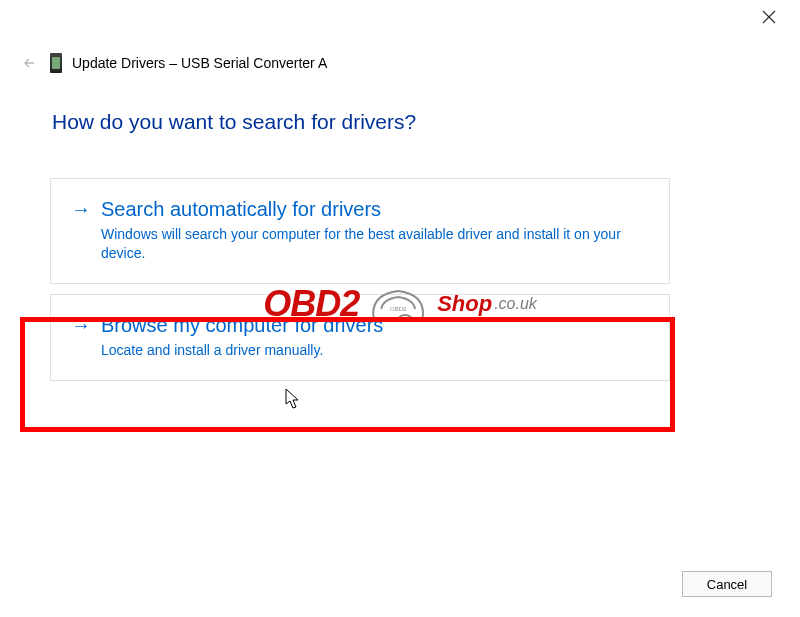 The image size is (800, 617). I want to click on arrow-left-icon, so click(30, 63).